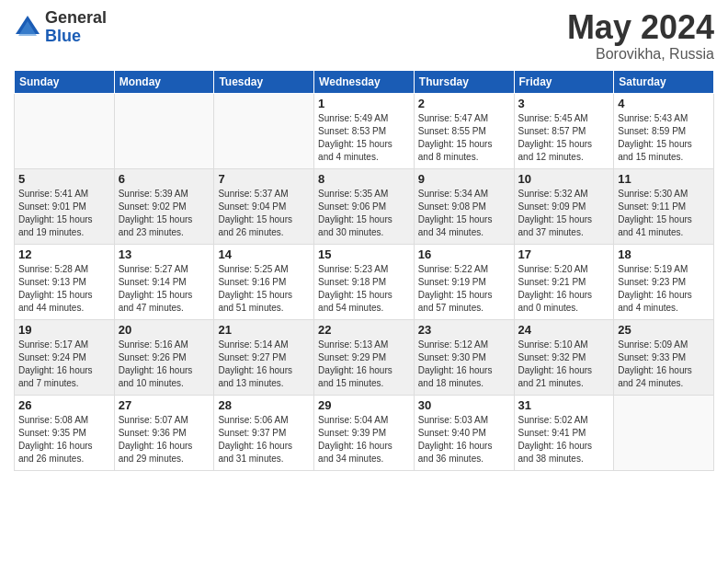 The width and height of the screenshot is (728, 563). Describe the element at coordinates (28, 28) in the screenshot. I see `logo-icon` at that location.